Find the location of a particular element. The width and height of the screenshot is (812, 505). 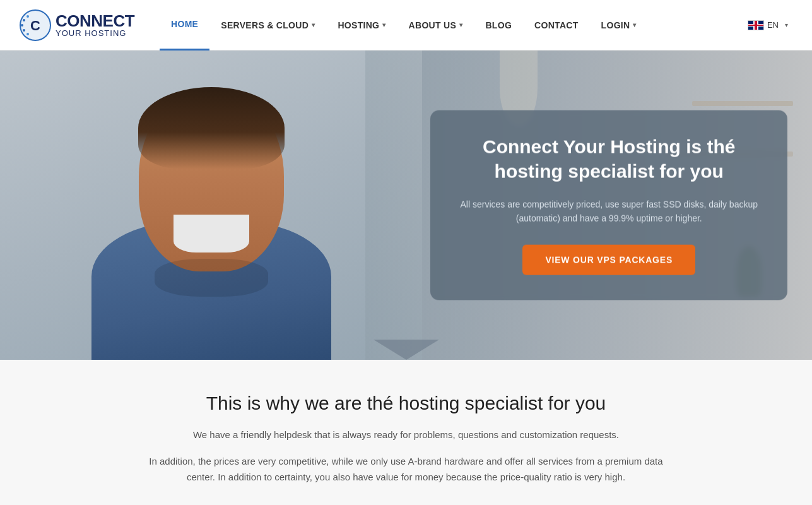

hero-title: Connect Your Hosting is thé hosting spec… is located at coordinates (609, 159).